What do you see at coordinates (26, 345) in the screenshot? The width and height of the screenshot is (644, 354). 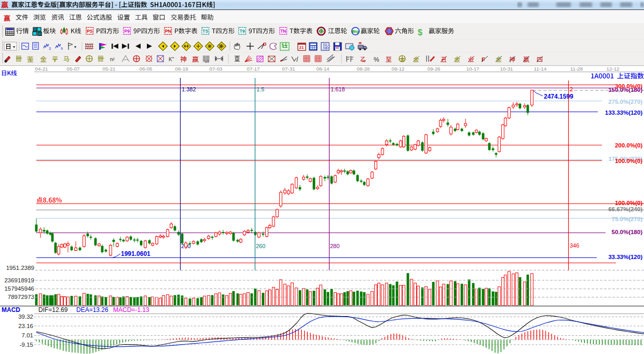 I see `svg-text: -9.15` at bounding box center [26, 345].